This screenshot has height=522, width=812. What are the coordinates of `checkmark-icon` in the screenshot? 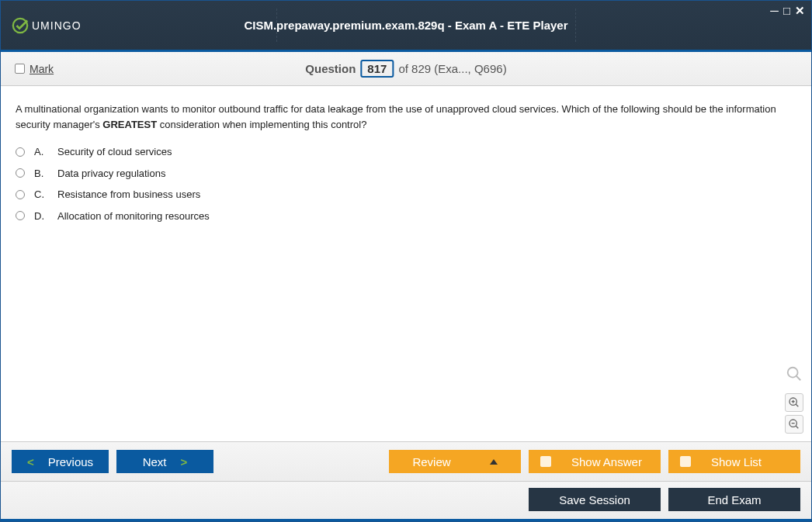 It's located at (20, 26).